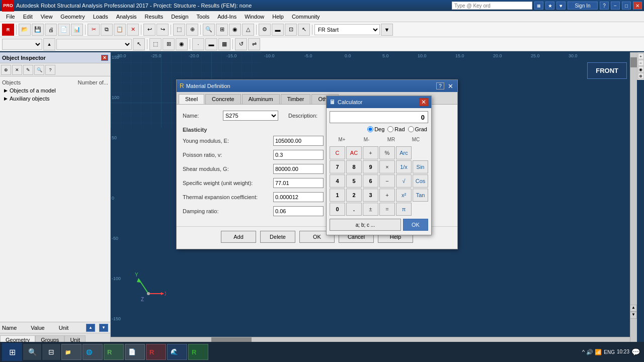 This screenshot has width=644, height=362. What do you see at coordinates (337, 209) in the screenshot?
I see `calc-btn-040: 0` at bounding box center [337, 209].